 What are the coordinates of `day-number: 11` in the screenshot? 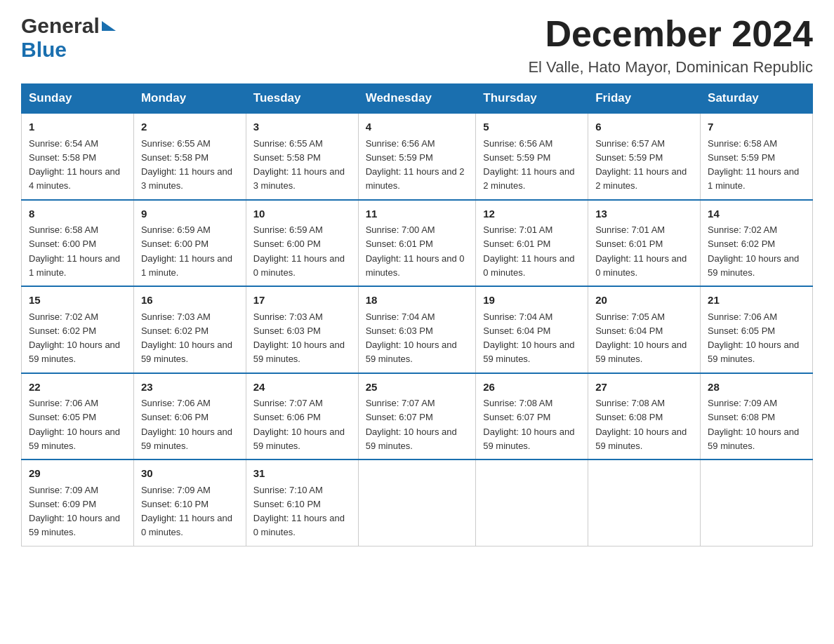 It's located at (417, 215).